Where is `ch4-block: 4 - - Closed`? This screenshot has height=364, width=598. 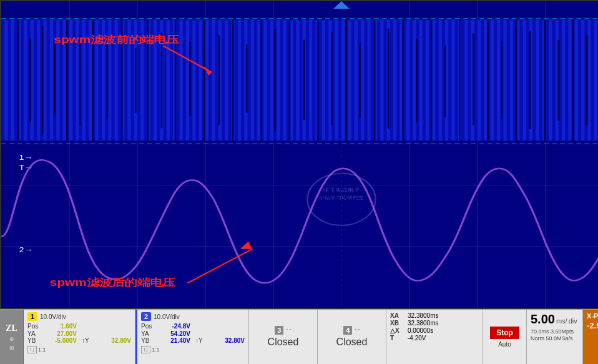
ch4-block: 4 - - Closed is located at coordinates (352, 337).